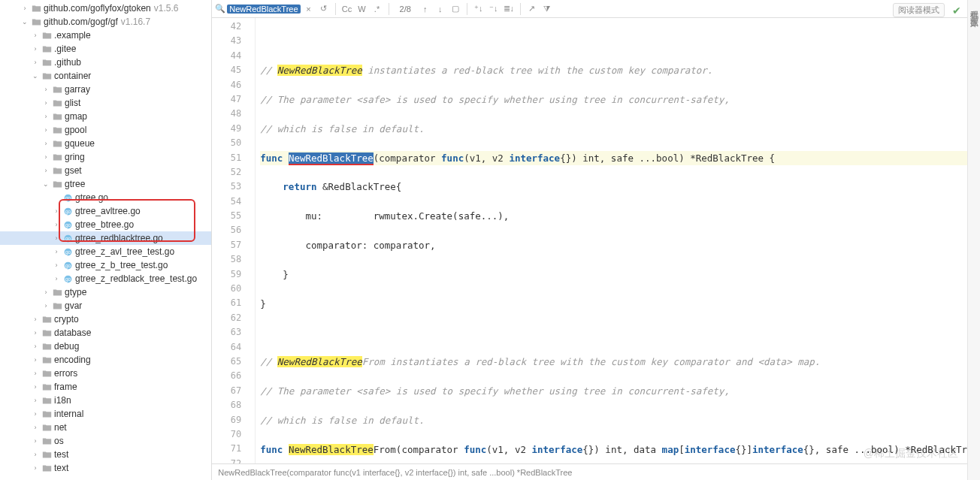 The height and width of the screenshot is (480, 980). What do you see at coordinates (479, 9) in the screenshot?
I see `add-selection-icon: ⁺↓` at bounding box center [479, 9].